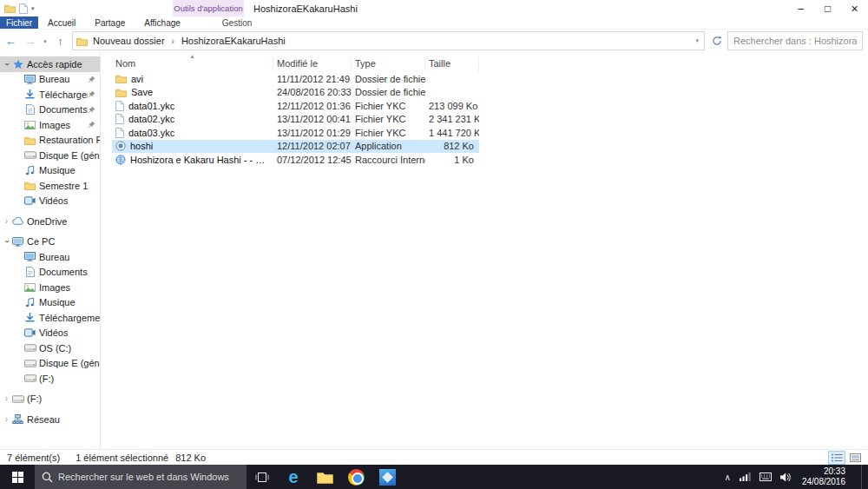 This screenshot has width=868, height=489. Describe the element at coordinates (766, 477) in the screenshot. I see `touch-keyboard-icon` at that location.